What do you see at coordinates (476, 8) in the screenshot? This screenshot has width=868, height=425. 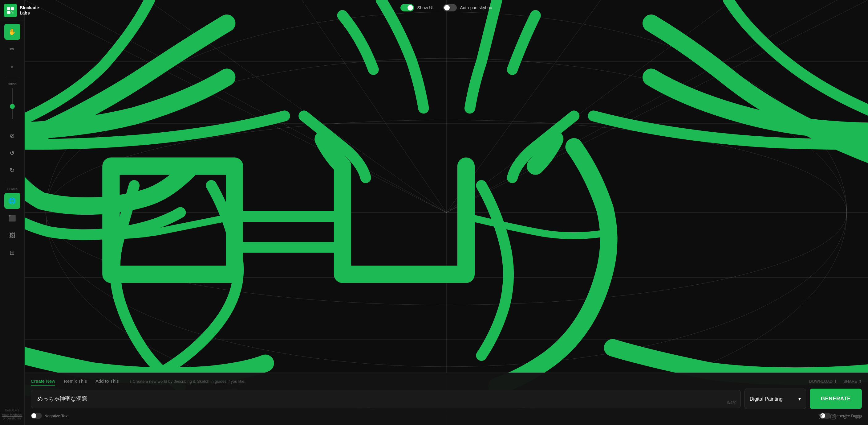 I see `auto-pan-label: Auto-pan skybox` at bounding box center [476, 8].